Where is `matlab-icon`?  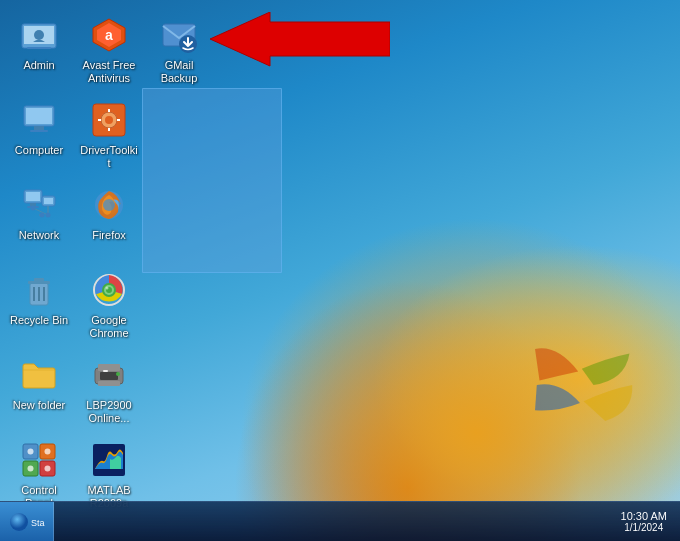
matlab-icon is located at coordinates (109, 460).